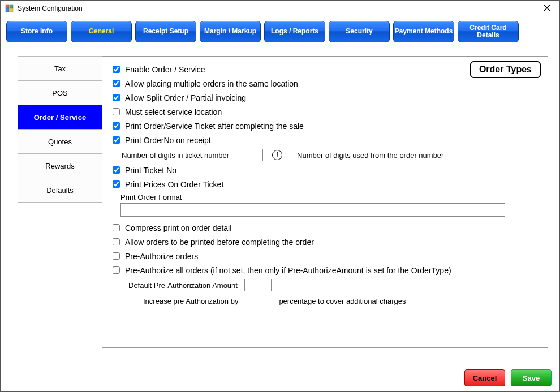 The width and height of the screenshot is (560, 392). Describe the element at coordinates (186, 98) in the screenshot. I see `allow-split-order-label: Allow Split Order / Partial invoicing` at that location.